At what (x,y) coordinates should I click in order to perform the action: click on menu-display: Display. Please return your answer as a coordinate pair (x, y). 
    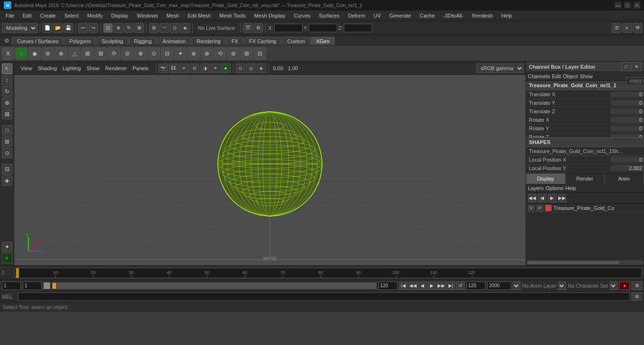
    Looking at the image, I should click on (120, 16).